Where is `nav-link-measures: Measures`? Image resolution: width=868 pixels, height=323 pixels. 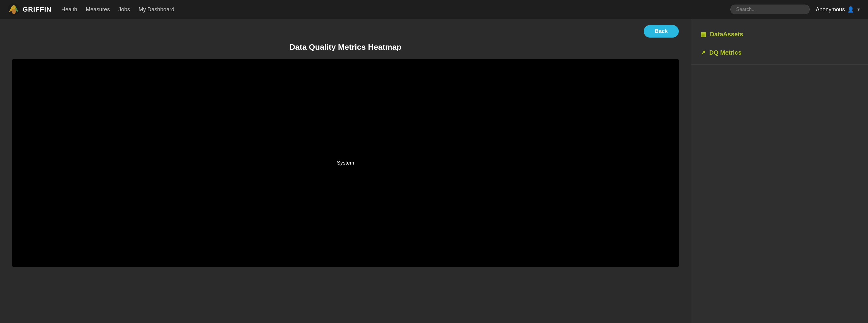
nav-link-measures: Measures is located at coordinates (98, 9).